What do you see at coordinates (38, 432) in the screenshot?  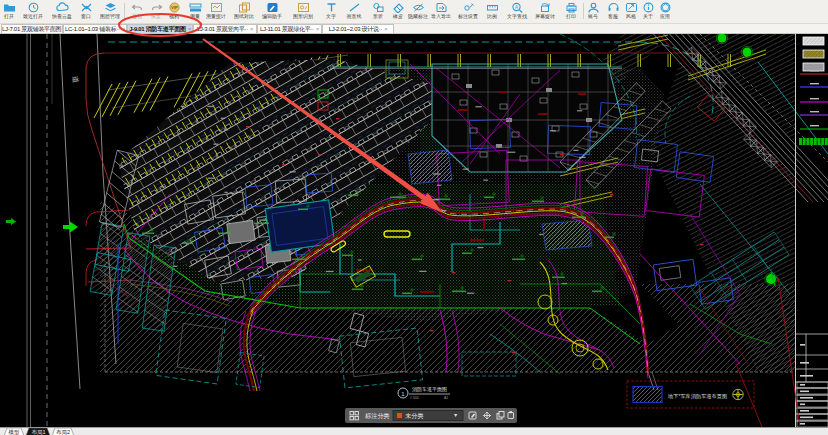 I see `svg-text: 布局1` at bounding box center [38, 432].